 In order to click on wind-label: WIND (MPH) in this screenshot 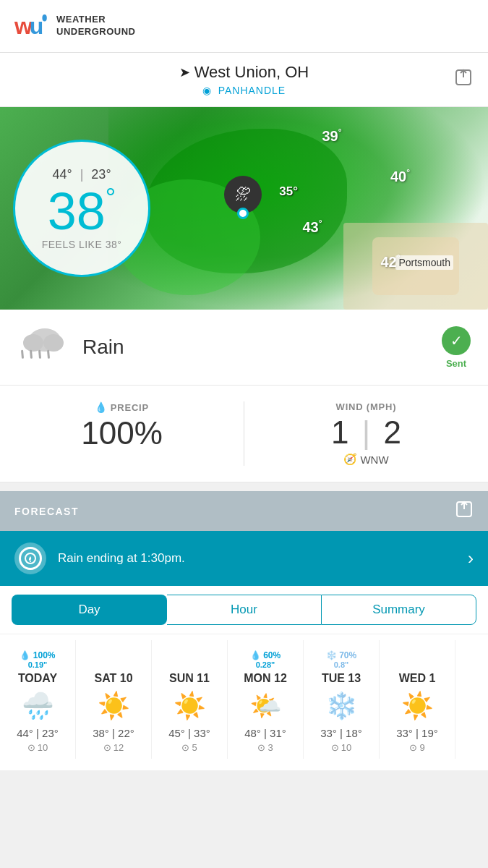, I will do `click(366, 407)`.